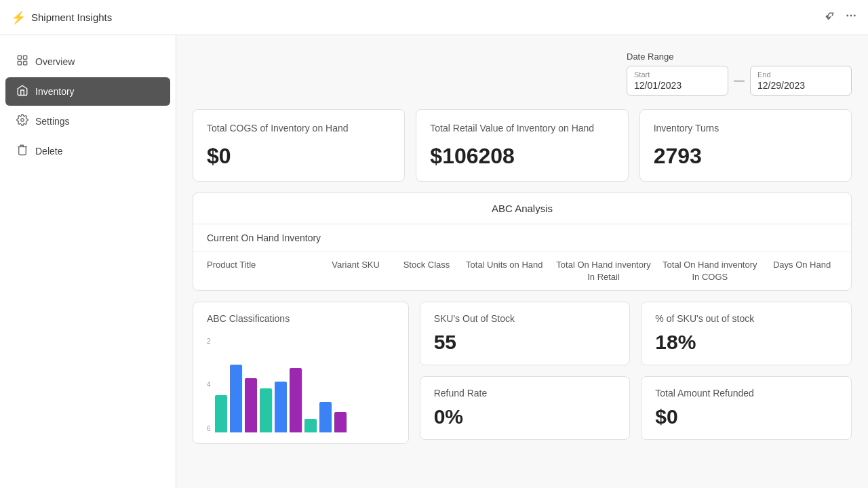 Image resolution: width=868 pixels, height=488 pixels. What do you see at coordinates (88, 121) in the screenshot?
I see `sidebar-item-settings: Settings` at bounding box center [88, 121].